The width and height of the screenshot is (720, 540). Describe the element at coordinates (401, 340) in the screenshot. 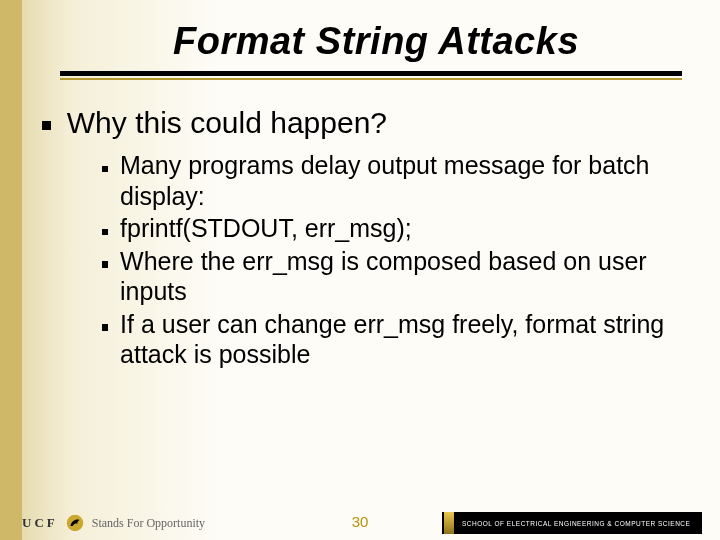

I see `bullet-text: If a user can change err_msg freely, for…` at that location.